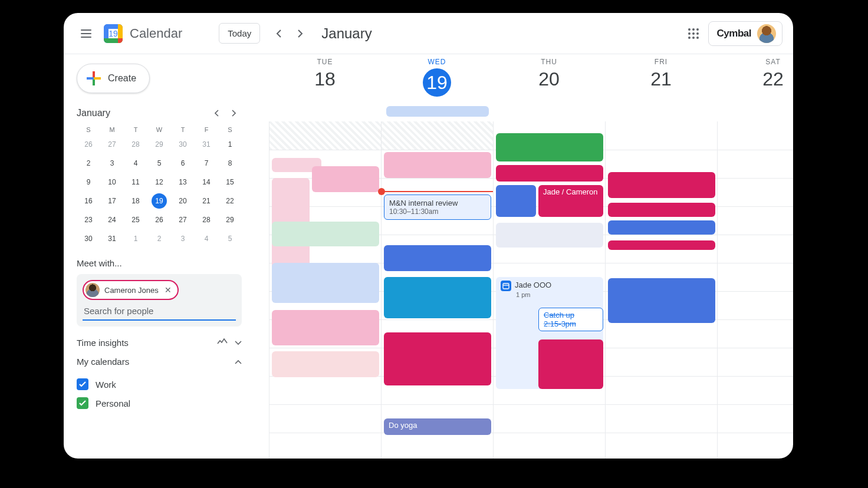 Image resolution: width=868 pixels, height=488 pixels. I want to click on mini-calendar-header: January, so click(159, 113).